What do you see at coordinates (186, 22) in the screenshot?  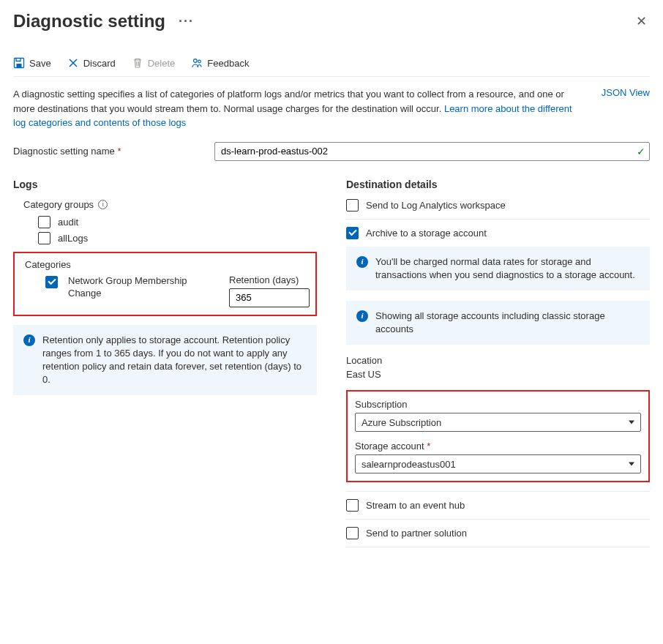 I see `more-actions-button: ···` at bounding box center [186, 22].